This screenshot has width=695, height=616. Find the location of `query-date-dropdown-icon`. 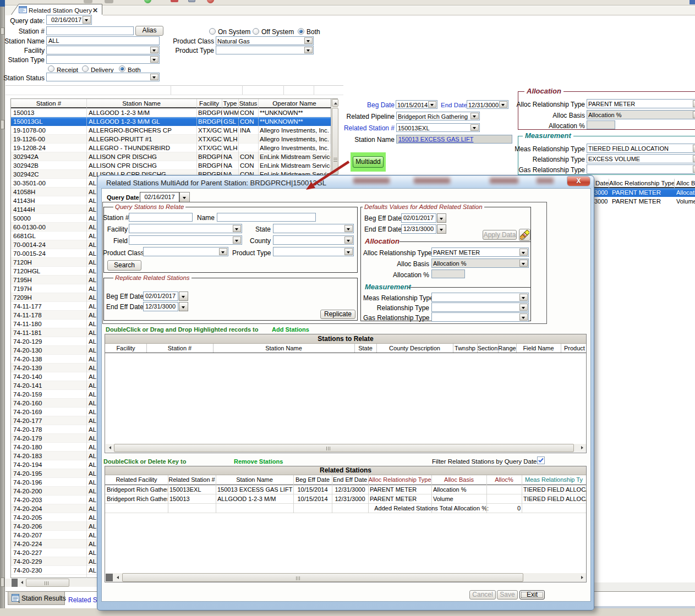

query-date-dropdown-icon is located at coordinates (87, 20).